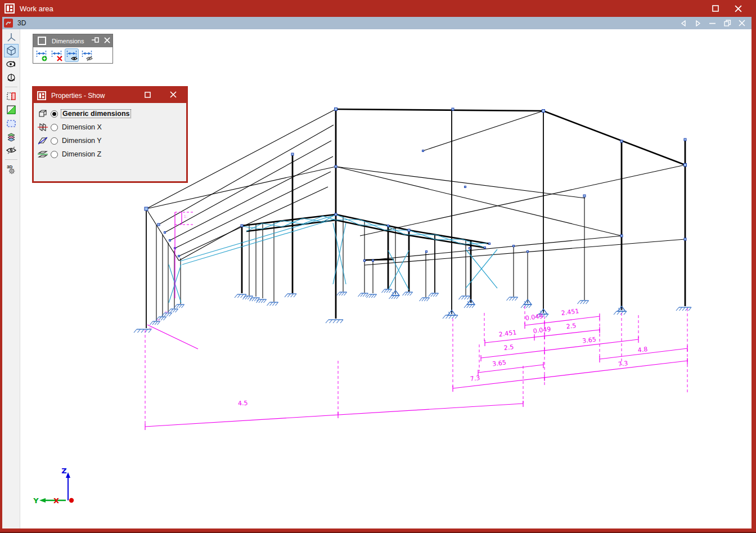  Describe the element at coordinates (716, 8) in the screenshot. I see `maximize-button` at that location.